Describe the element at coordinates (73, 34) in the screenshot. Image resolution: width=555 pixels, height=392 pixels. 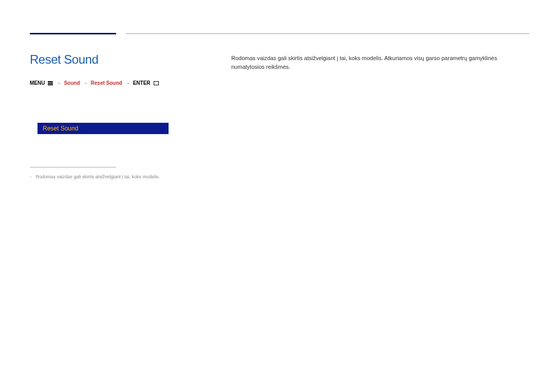
I see `header-accent-bar` at that location.